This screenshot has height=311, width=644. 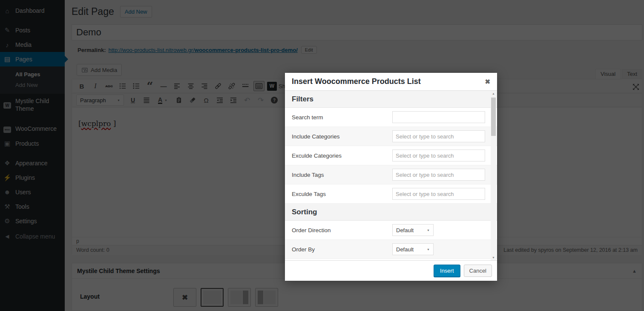 I want to click on order-by-row: Order By Default ▼, so click(x=391, y=250).